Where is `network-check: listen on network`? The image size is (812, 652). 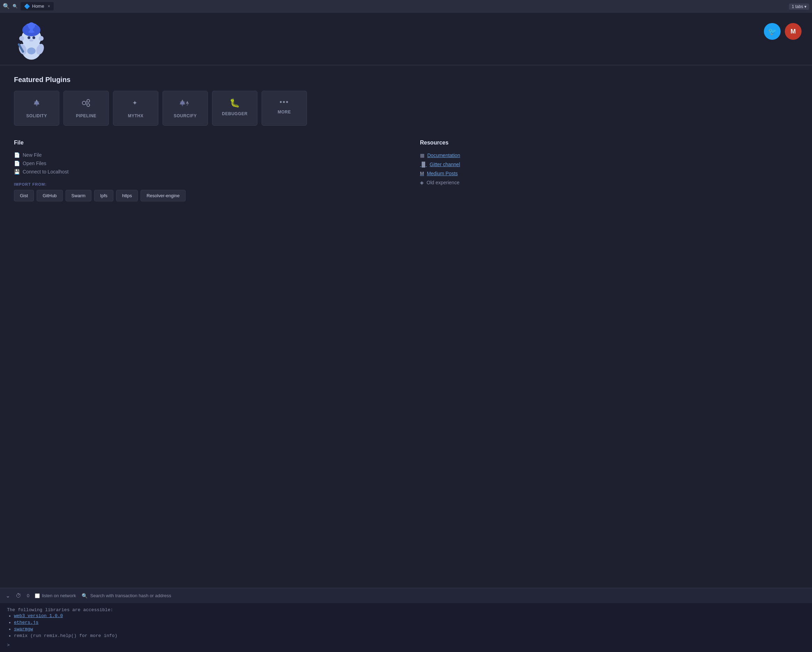
network-check: listen on network is located at coordinates (56, 595).